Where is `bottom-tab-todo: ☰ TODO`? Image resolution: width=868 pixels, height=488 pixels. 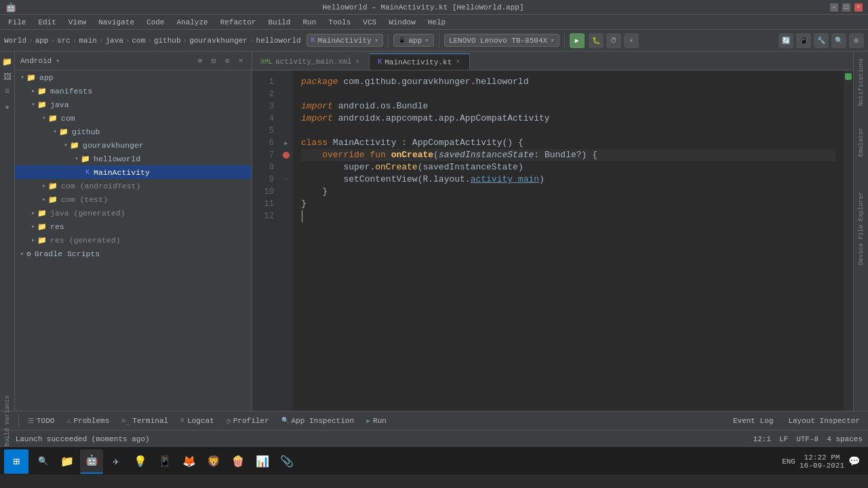 bottom-tab-todo: ☰ TODO is located at coordinates (41, 421).